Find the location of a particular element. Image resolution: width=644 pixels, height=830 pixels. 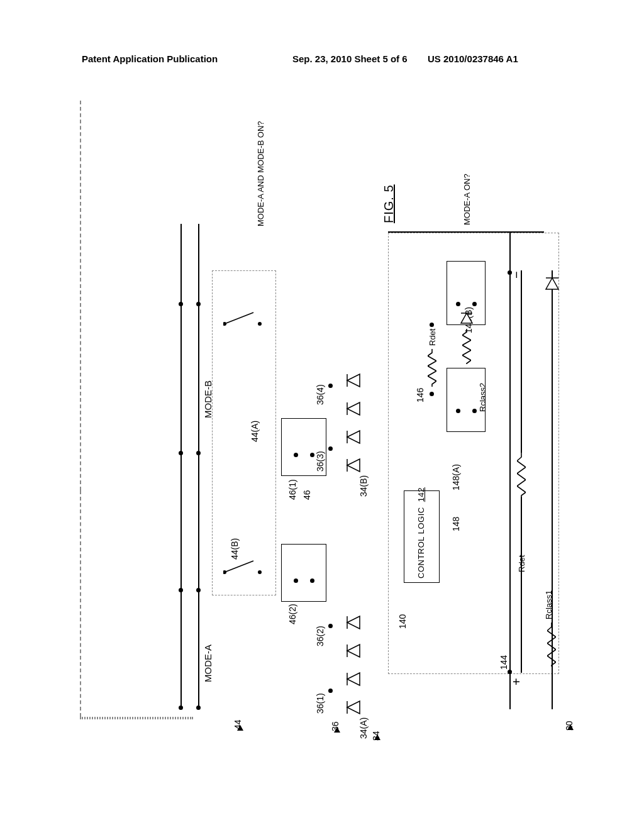

ref-142: 142 is located at coordinates (421, 495).